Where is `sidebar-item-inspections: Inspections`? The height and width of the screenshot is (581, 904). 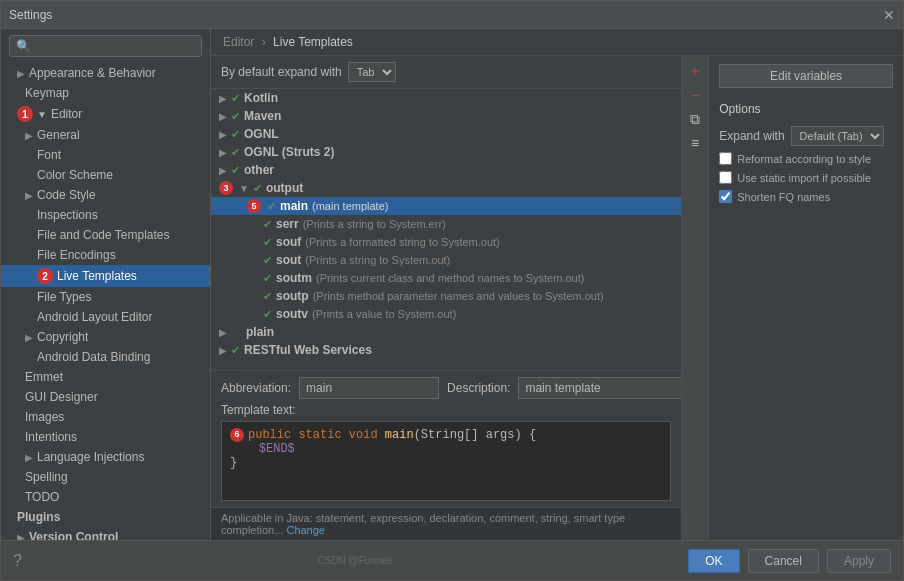
sidebar-item-inspections: Inspections is located at coordinates (106, 215).